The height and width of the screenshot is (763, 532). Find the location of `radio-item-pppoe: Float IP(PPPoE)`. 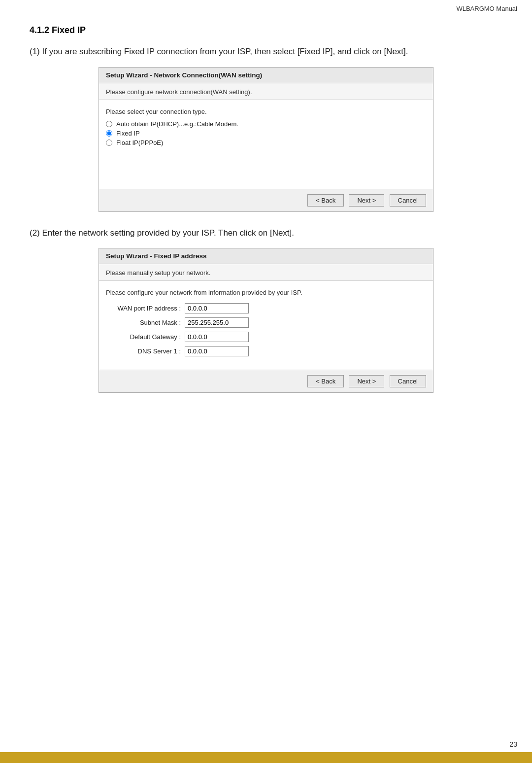

radio-item-pppoe: Float IP(PPPoE) is located at coordinates (266, 143).